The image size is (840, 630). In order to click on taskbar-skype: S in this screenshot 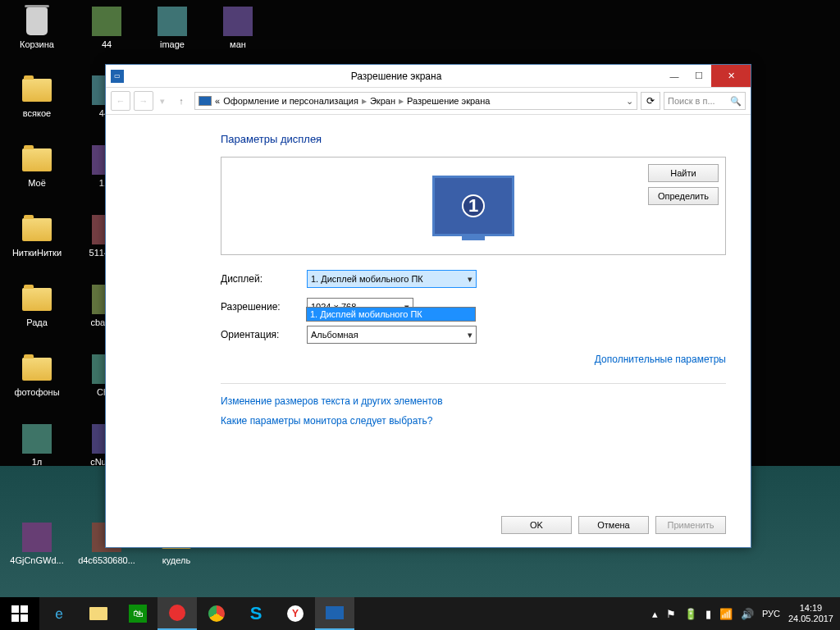, I will do `click(256, 614)`.